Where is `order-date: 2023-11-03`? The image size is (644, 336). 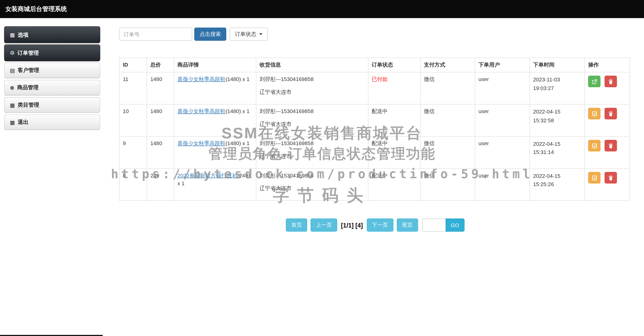
order-date: 2023-11-03 is located at coordinates (557, 80).